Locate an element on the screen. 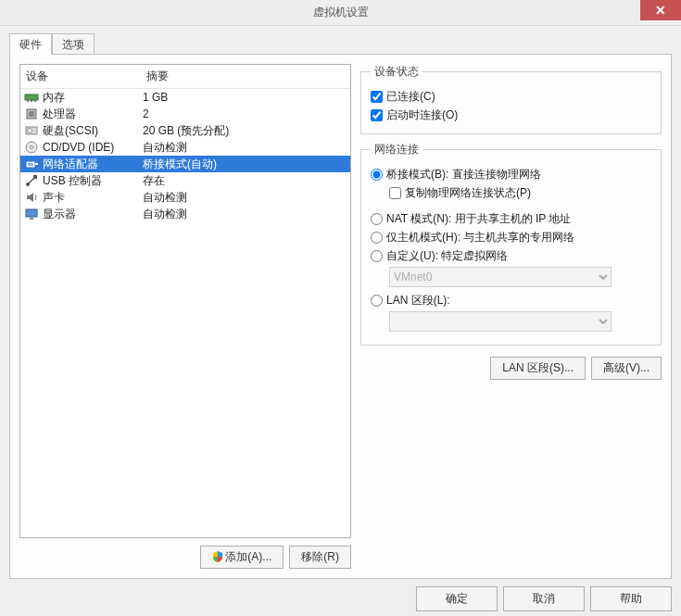 Image resolution: width=681 pixels, height=616 pixels. device-summary: 1 GB is located at coordinates (245, 97).